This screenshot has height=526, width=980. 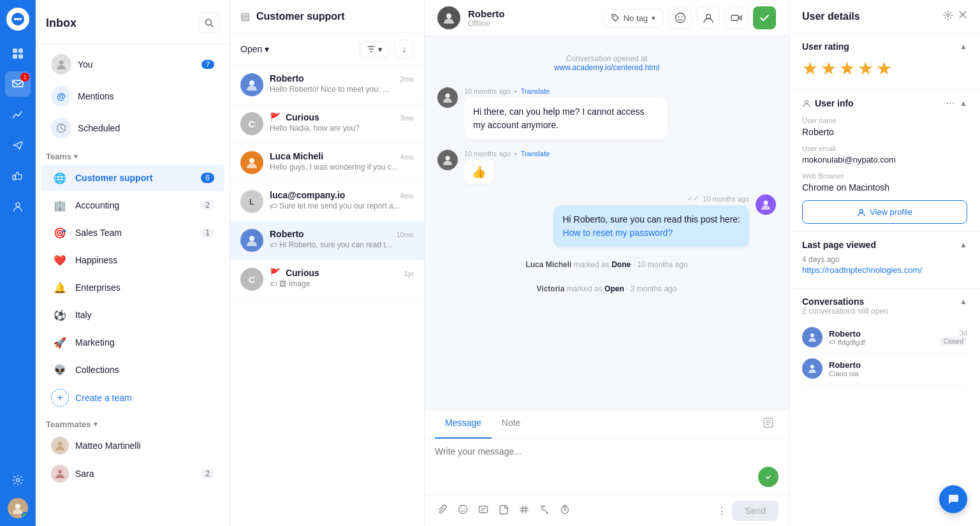 I want to click on sort-filter-button: ▾, so click(x=375, y=50).